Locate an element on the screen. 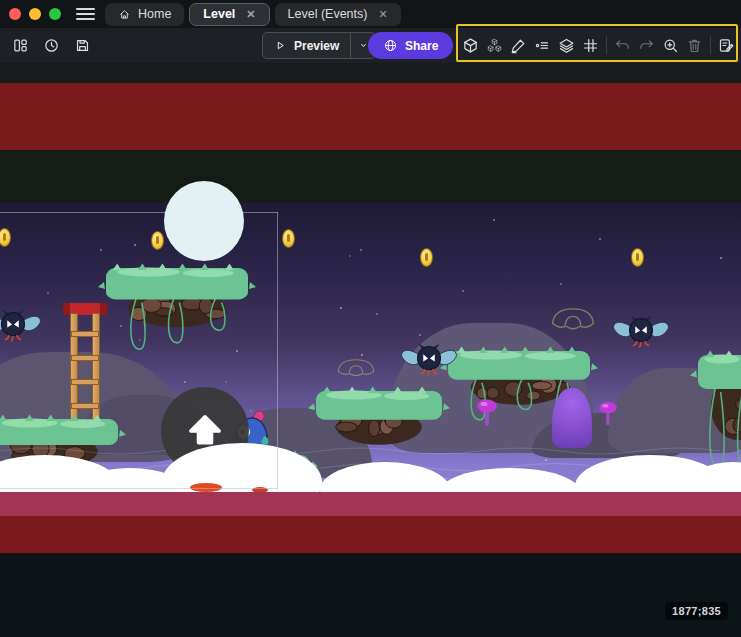  preview-label: Preview is located at coordinates (316, 46).